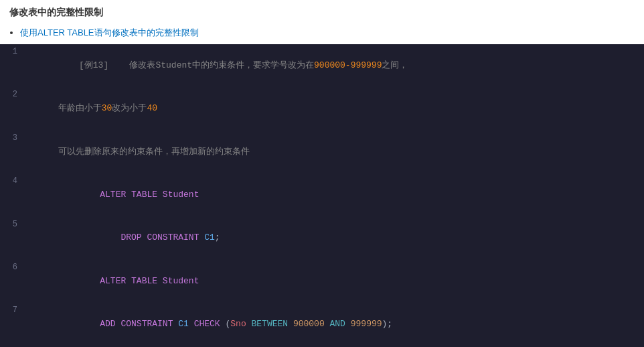 This screenshot has height=347, width=644. Describe the element at coordinates (322, 324) in the screenshot. I see `code-line-7: 7 ADD CONSTRAINT C1 CHECK (Sno BETWEEN 9…` at that location.